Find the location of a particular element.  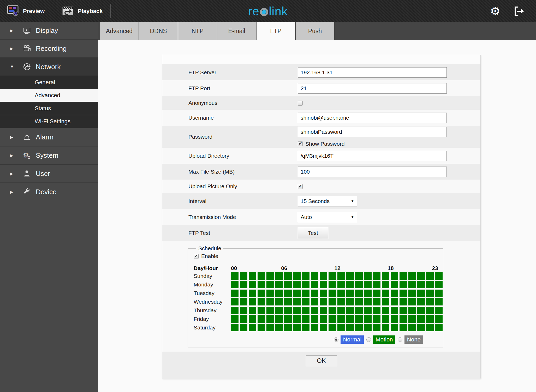

ftp-port-input is located at coordinates (372, 88).